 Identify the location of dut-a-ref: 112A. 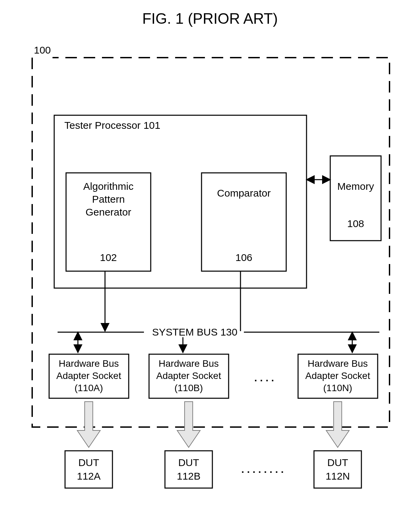
(89, 476).